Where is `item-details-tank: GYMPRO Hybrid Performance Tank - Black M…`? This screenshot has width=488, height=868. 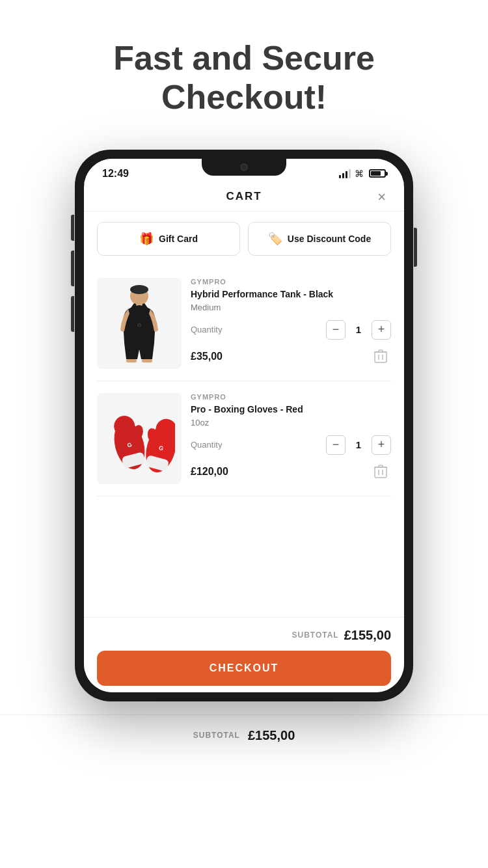
item-details-tank: GYMPRO Hybrid Performance Tank - Black M… is located at coordinates (291, 323).